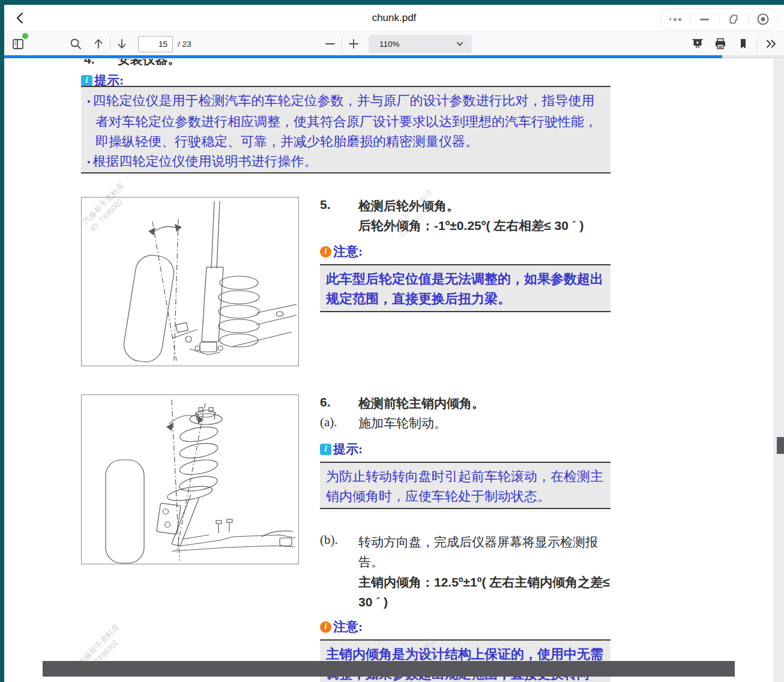  What do you see at coordinates (190, 282) in the screenshot?
I see `rear-suspension-drawing` at bounding box center [190, 282].